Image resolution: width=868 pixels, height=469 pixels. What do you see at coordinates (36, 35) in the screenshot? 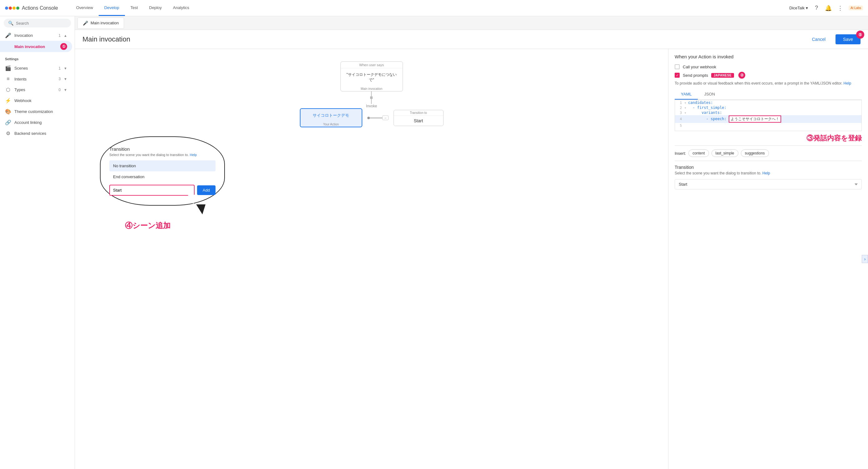
I see `sidebar-item-invocation: 🎤 Invocation 1 ▲` at bounding box center [36, 35].